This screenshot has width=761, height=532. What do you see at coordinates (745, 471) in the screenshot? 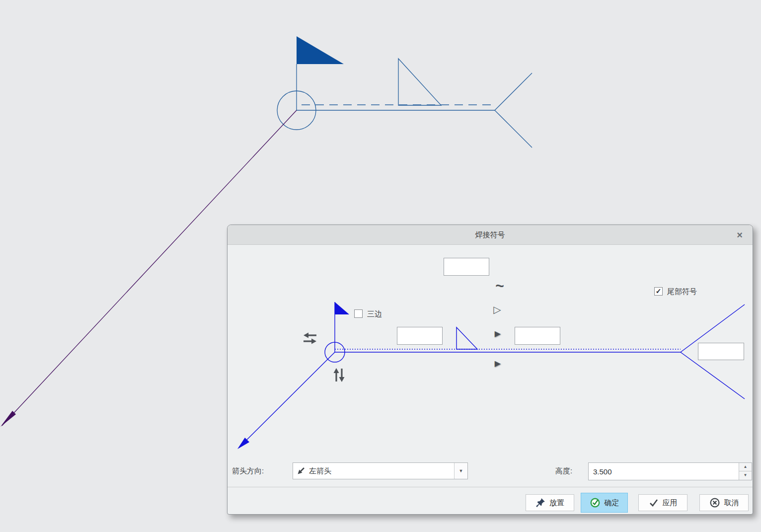
I see `height-spinner: ▲ ▼` at bounding box center [745, 471].